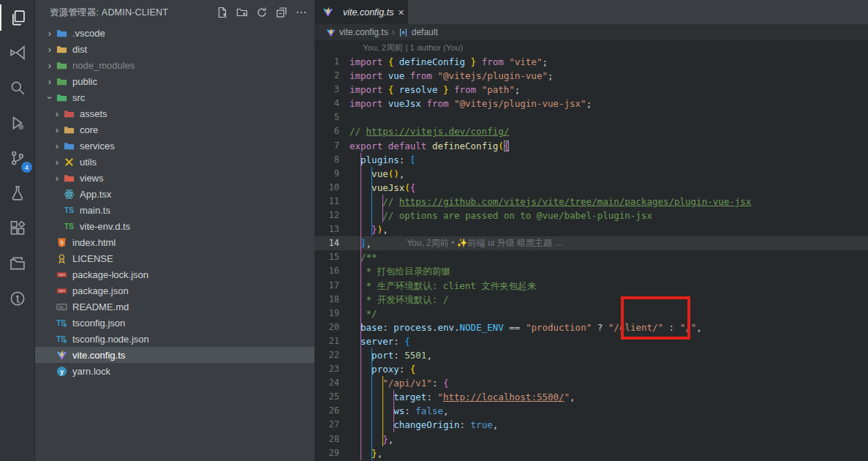  I want to click on codelens-annotation: You, 2周前 | 1 author (You), so click(591, 48).